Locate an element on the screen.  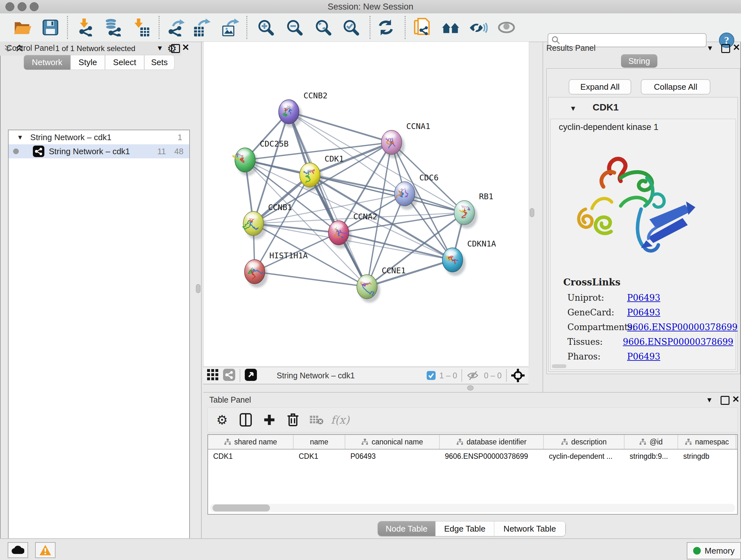
save-session-button is located at coordinates (50, 27).